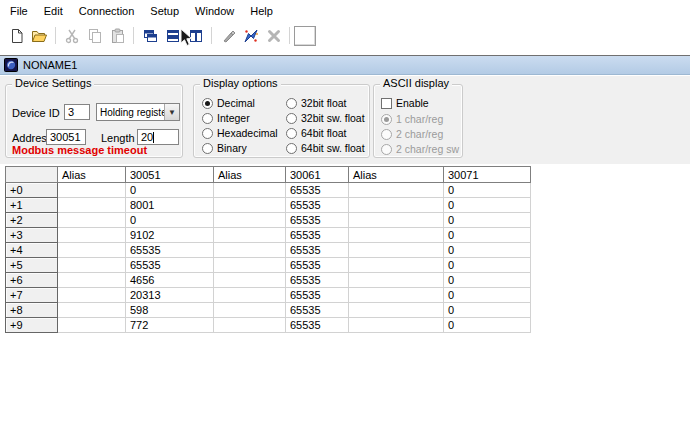 This screenshot has width=690, height=444. I want to click on chevron-down-icon: ▼, so click(172, 112).